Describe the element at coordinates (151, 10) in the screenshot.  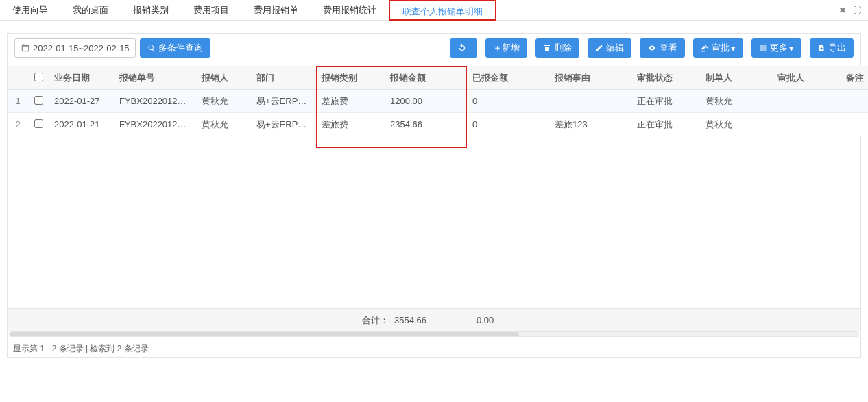
I see `tab-category: 报销类别` at that location.